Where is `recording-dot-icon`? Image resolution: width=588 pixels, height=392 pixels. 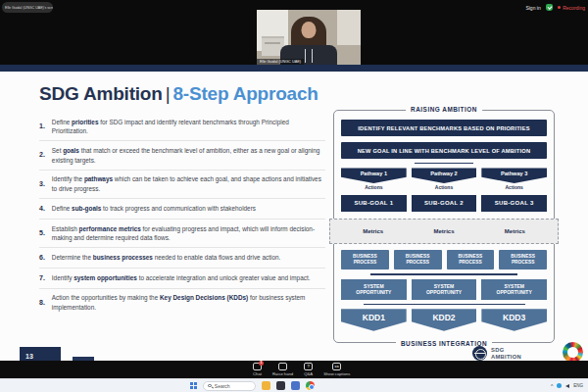
recording-dot-icon is located at coordinates (560, 8).